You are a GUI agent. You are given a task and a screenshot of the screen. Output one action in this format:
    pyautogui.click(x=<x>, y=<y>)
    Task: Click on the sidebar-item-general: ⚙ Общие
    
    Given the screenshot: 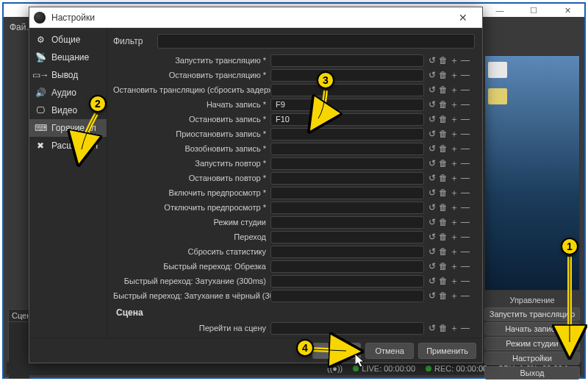 What is the action you would take?
    pyautogui.click(x=68, y=40)
    